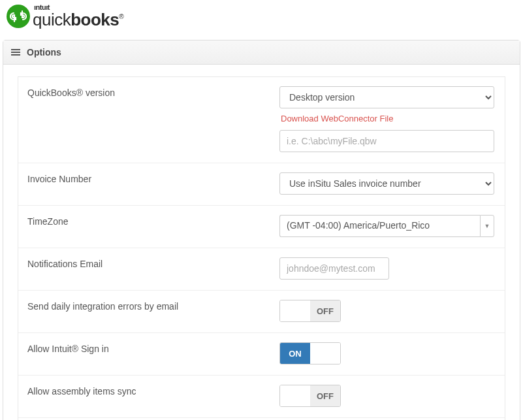 The image size is (523, 420). Describe the element at coordinates (44, 52) in the screenshot. I see `panel-title: Options` at that location.